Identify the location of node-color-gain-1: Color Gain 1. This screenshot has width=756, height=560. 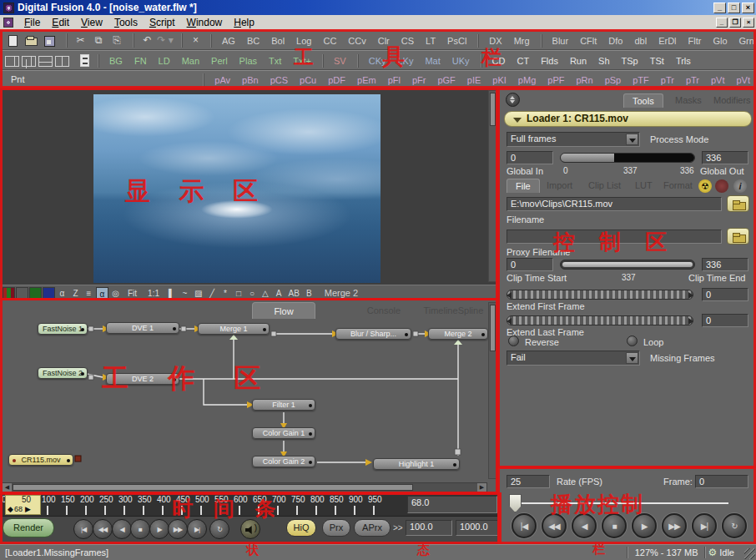
(284, 433).